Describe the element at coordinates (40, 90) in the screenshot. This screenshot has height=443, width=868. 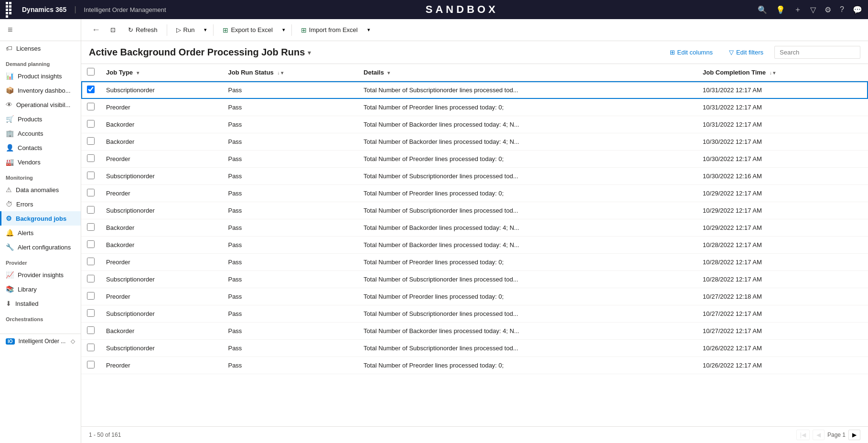
I see `sidebar-item-inventory-dashboard: 📦 Inventory dashbo...` at that location.